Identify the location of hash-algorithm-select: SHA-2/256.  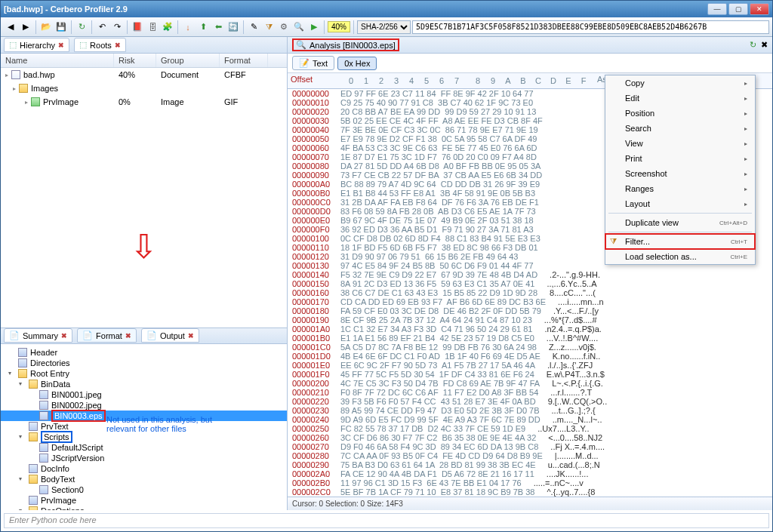
(383, 27).